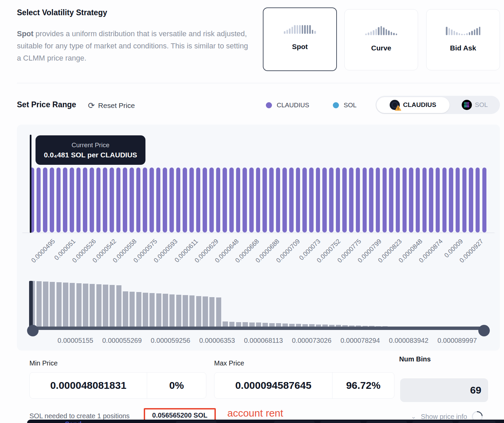 This screenshot has width=504, height=423. What do you see at coordinates (88, 385) in the screenshot?
I see `min-price-input: 0.000048081831` at bounding box center [88, 385].